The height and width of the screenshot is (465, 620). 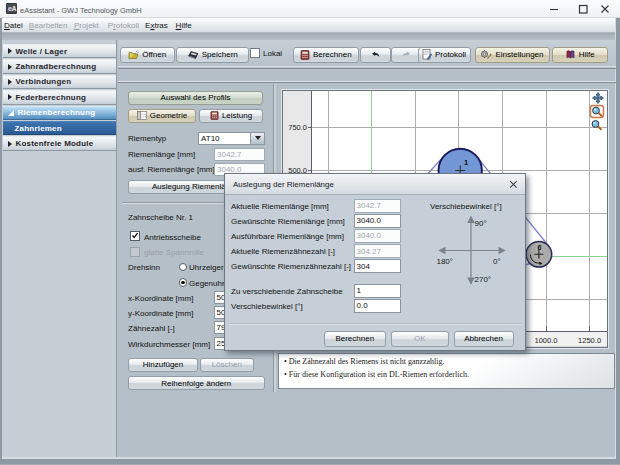 What do you see at coordinates (466, 162) in the screenshot?
I see `svg-text: 1` at bounding box center [466, 162].